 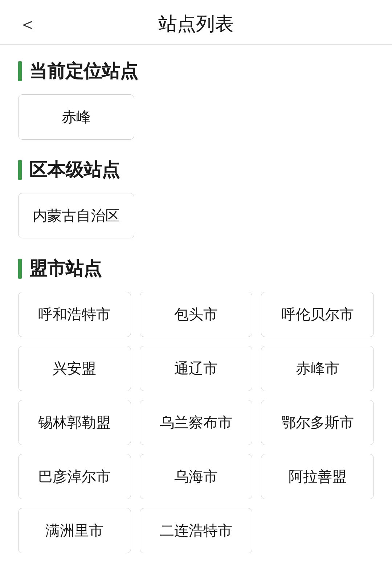 What do you see at coordinates (196, 170) in the screenshot?
I see `section-regional-header: 区本级站点` at bounding box center [196, 170].